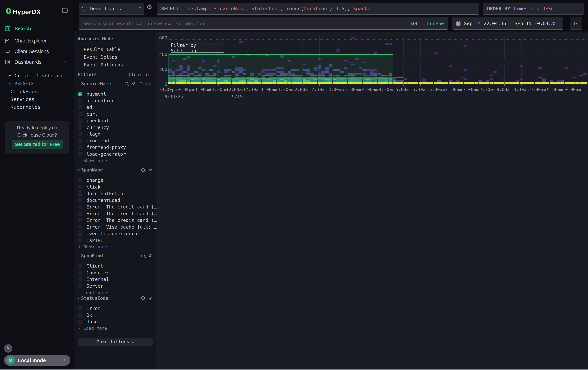 The width and height of the screenshot is (588, 370). Describe the element at coordinates (37, 29) in the screenshot. I see `sidebar-item-search: Search` at that location.